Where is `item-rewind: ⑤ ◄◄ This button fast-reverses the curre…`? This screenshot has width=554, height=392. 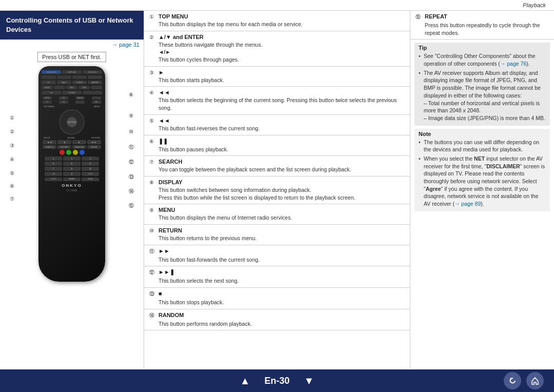 item-rewind: ⑤ ◄◄ This button fast-reverses the curre… is located at coordinates (277, 125).